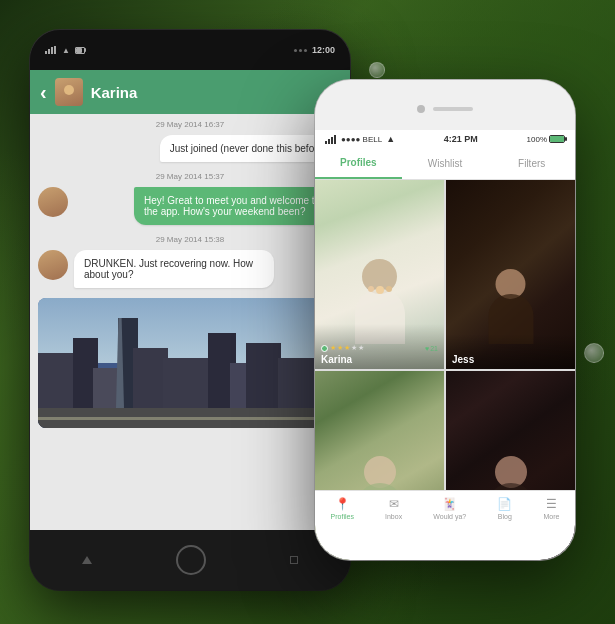 The width and height of the screenshot is (615, 624). I want to click on chat-message-2: Hey! Great to meet you and welcome to th…, so click(190, 206).